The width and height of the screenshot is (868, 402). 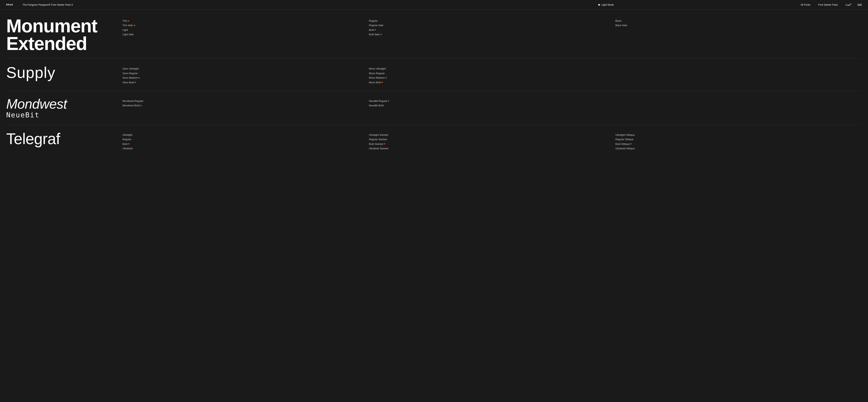 I want to click on variant-label: Ultralight Oblique, so click(x=625, y=135).